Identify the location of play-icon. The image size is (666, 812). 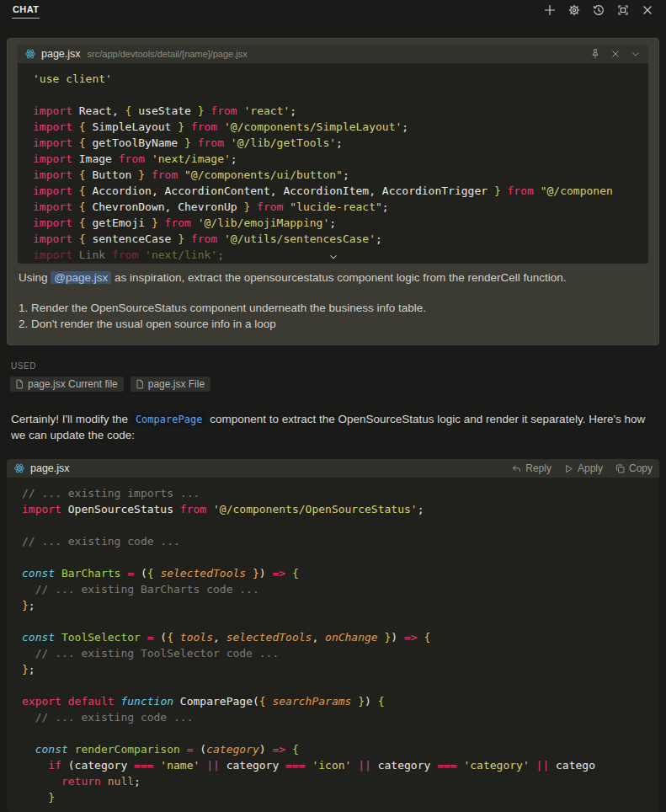
(569, 468).